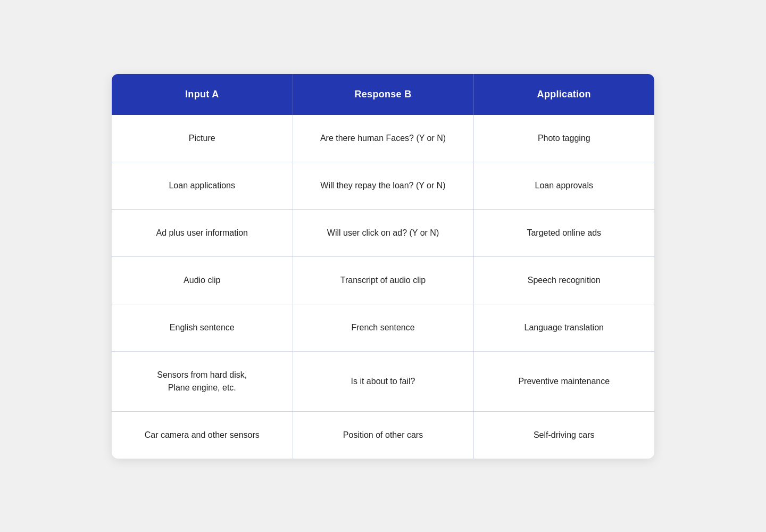 This screenshot has height=532, width=766. Describe the element at coordinates (564, 138) in the screenshot. I see `cell-application-0: Photo tagging` at that location.